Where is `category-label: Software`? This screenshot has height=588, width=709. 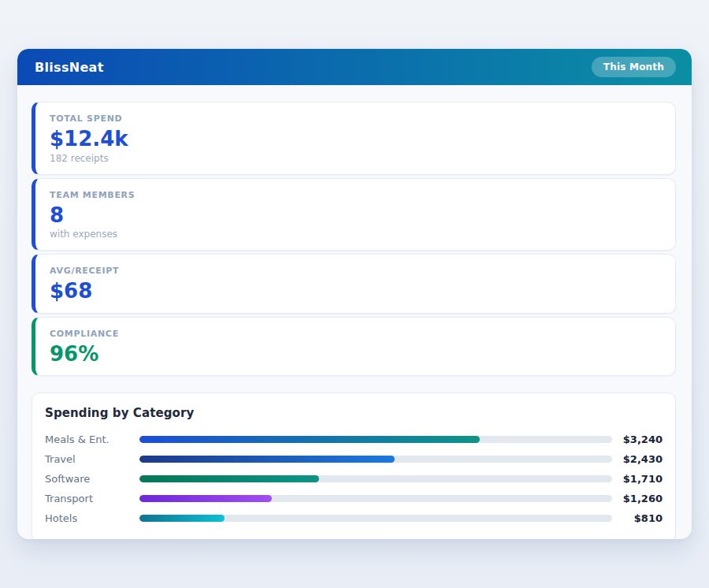 category-label: Software is located at coordinates (92, 479).